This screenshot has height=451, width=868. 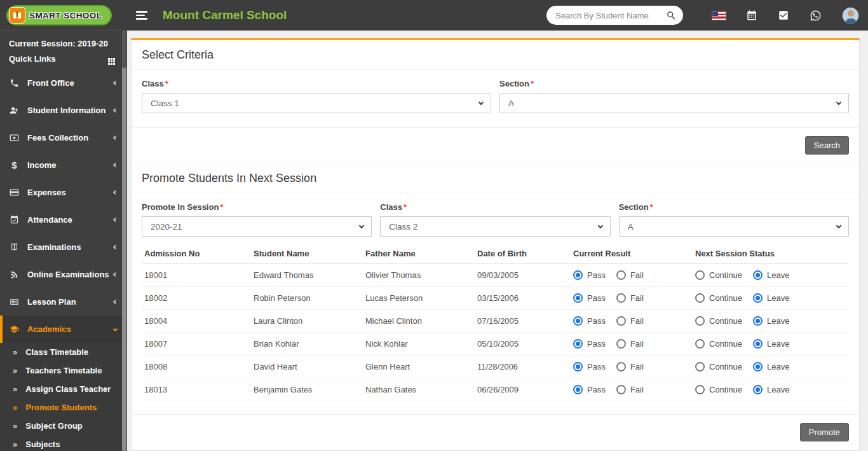 What do you see at coordinates (64, 220) in the screenshot?
I see `sidebar-item-attendance: Attendance` at bounding box center [64, 220].